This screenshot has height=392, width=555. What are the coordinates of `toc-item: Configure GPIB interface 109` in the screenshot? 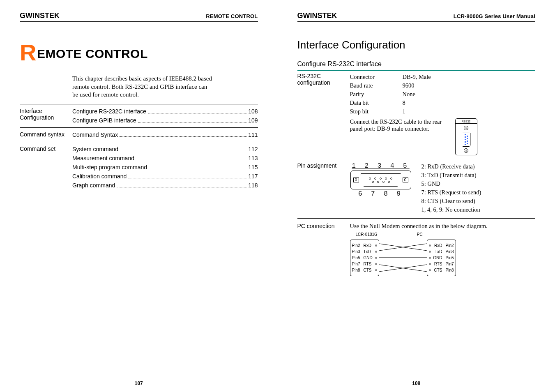 It's located at (165, 120).